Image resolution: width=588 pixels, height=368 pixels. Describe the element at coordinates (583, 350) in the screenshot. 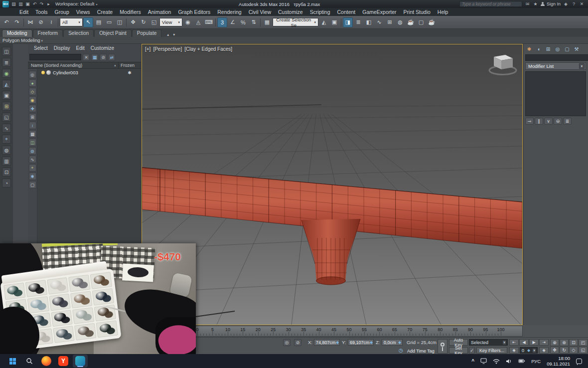

I see `maximize-viewport-icon: ◱` at that location.